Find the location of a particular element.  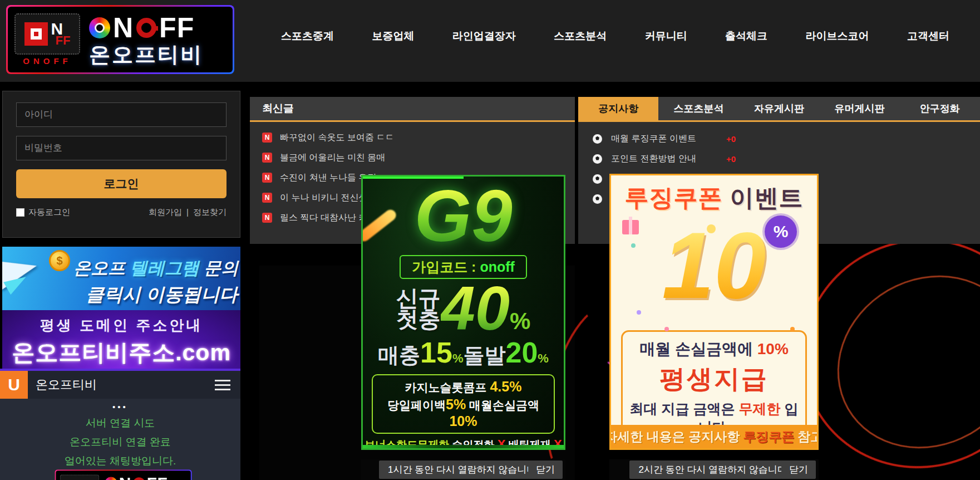

chat-status-line: 서버 연결 시도 is located at coordinates (120, 423).